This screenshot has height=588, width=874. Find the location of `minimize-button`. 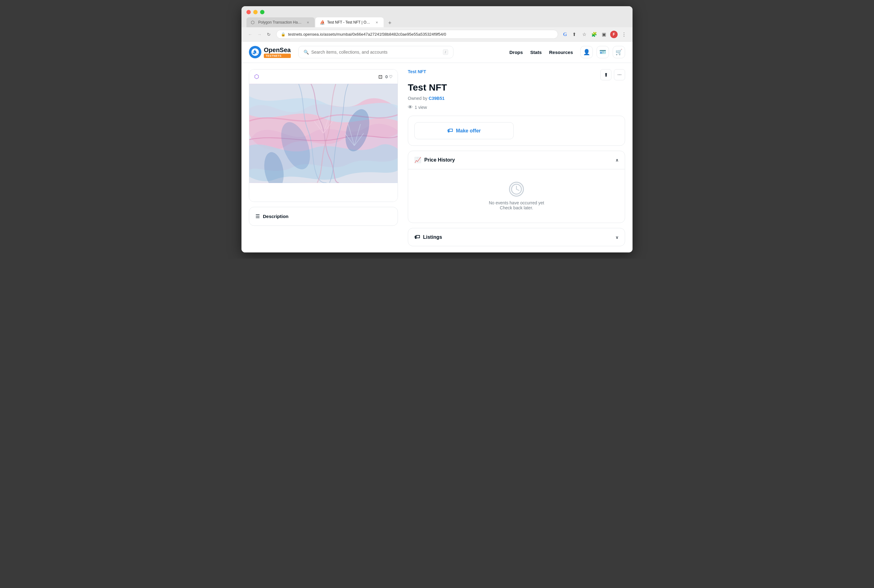

minimize-button is located at coordinates (255, 12).